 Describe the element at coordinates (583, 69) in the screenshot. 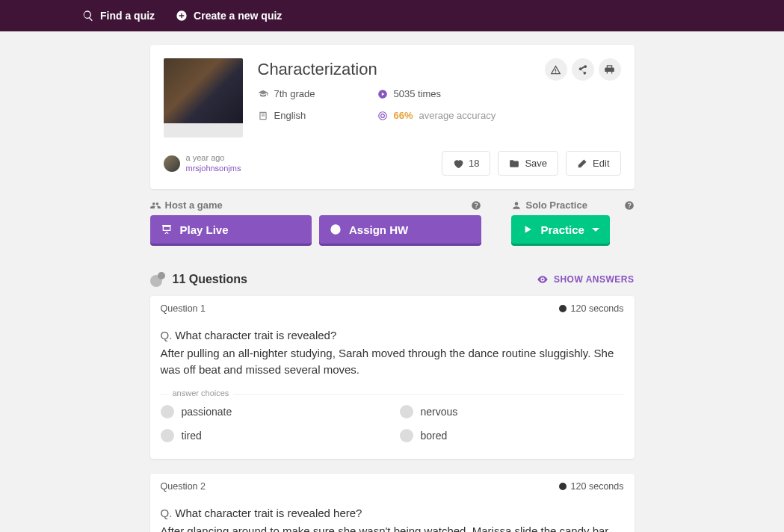

I see `share-button` at that location.